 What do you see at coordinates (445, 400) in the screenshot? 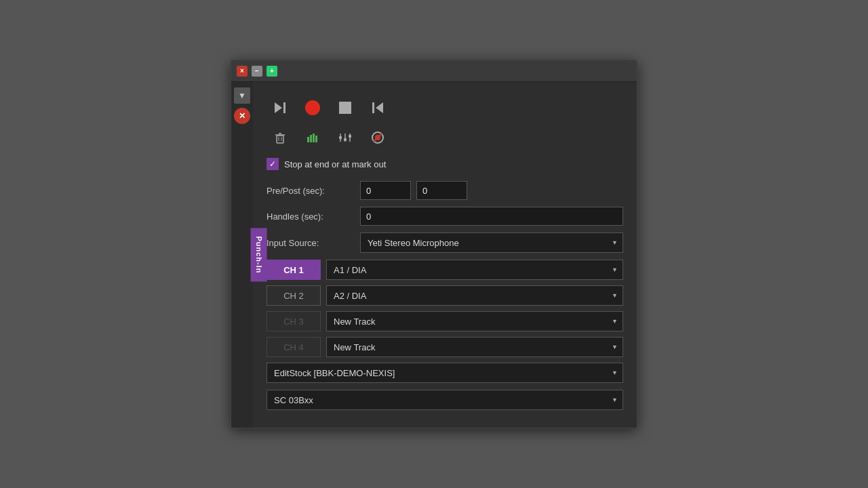
I see `sc-dropdown-wrapper: SC 03Bxx` at bounding box center [445, 400].